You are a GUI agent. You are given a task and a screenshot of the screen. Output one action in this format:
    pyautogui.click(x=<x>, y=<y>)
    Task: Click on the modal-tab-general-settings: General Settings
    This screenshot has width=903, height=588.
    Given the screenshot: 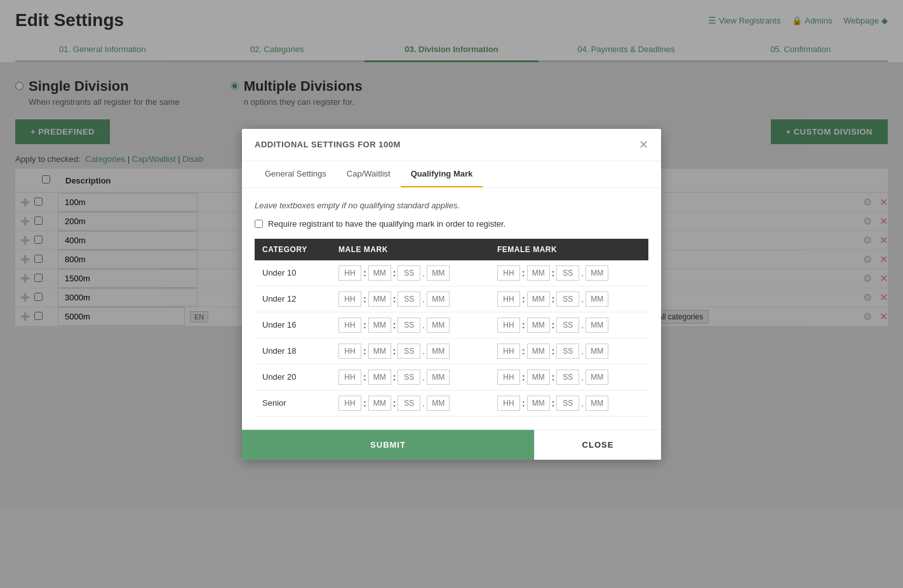 What is the action you would take?
    pyautogui.click(x=296, y=174)
    